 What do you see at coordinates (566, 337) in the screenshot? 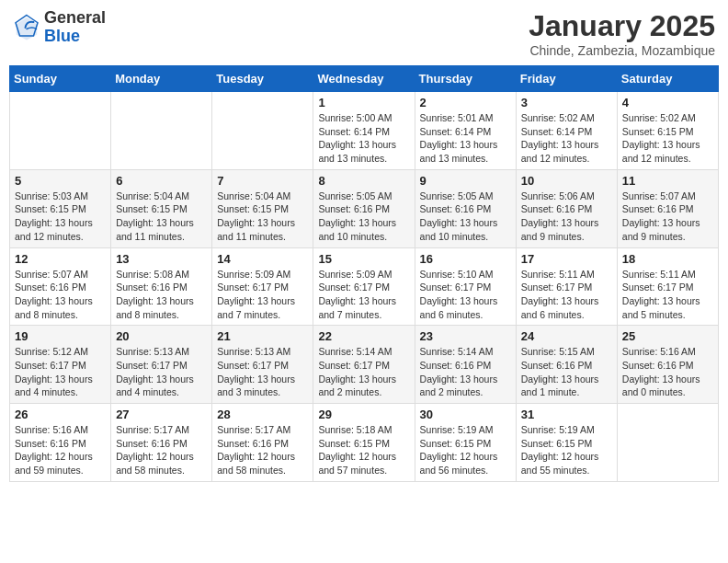
I see `day-number: 24` at bounding box center [566, 337].